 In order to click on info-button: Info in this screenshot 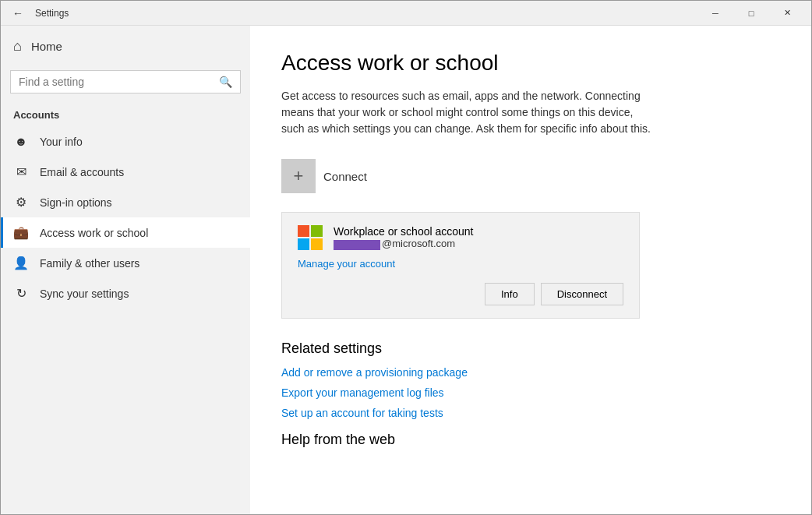, I will do `click(510, 295)`.